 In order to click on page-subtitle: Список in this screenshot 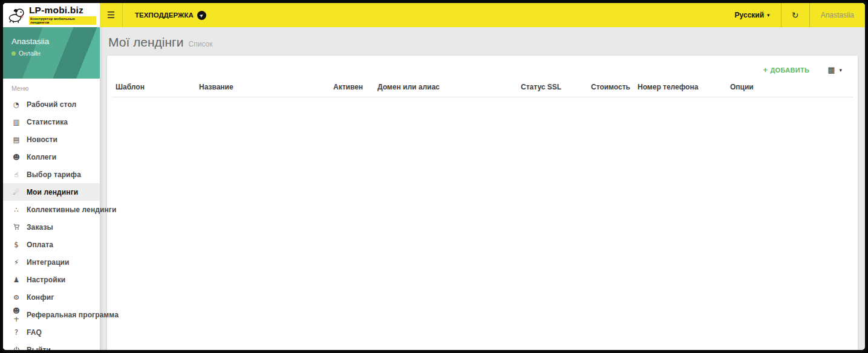, I will do `click(201, 44)`.